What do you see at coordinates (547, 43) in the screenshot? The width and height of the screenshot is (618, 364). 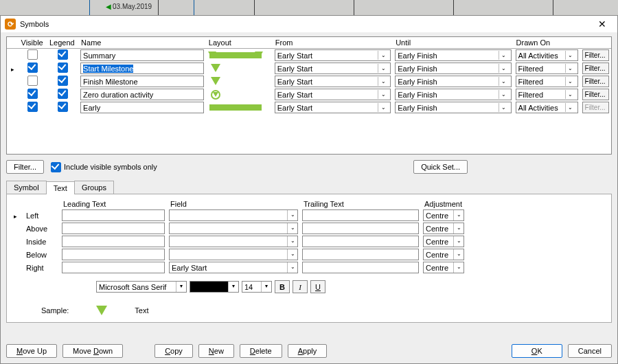 I see `col-drawn: Drawn On` at bounding box center [547, 43].